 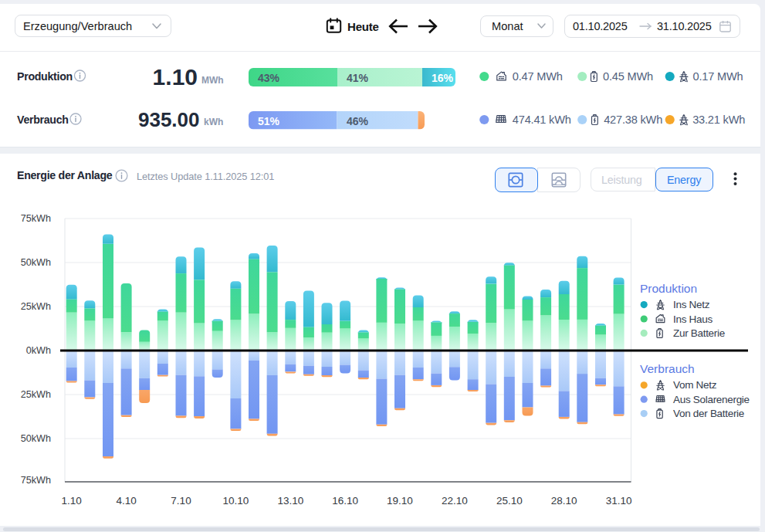 I want to click on svg-text: Produktion, so click(x=669, y=289).